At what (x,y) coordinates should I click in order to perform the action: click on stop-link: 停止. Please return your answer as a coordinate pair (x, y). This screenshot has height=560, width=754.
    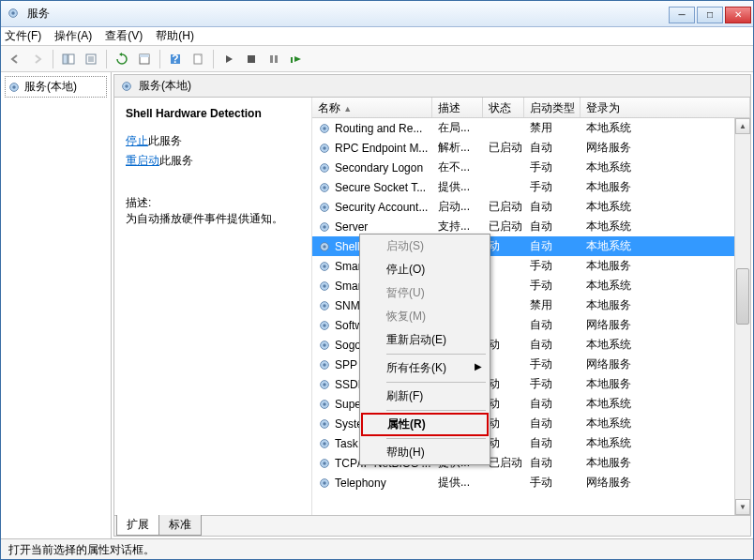
    Looking at the image, I should click on (137, 141).